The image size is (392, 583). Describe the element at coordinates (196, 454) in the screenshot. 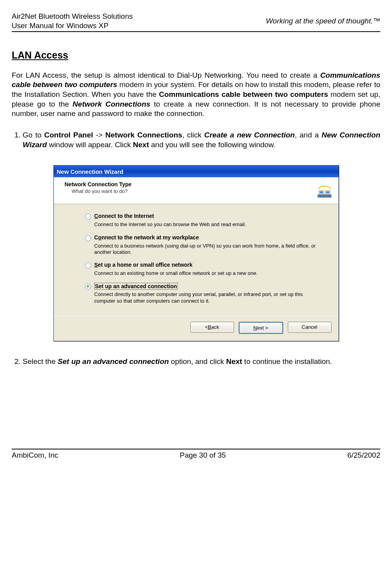

I see `page-footer: AmbiCom, Inc Page 30 of 35 6/25/2002` at that location.